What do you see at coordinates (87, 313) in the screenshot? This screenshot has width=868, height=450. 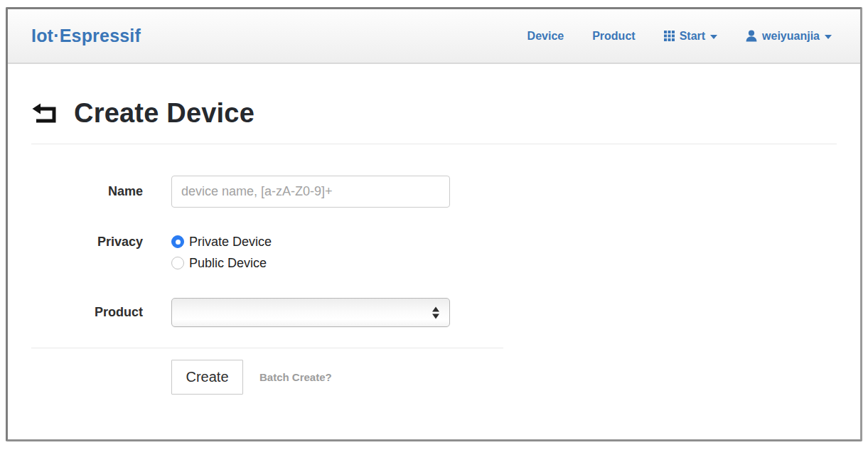 I see `product-label: Product` at bounding box center [87, 313].